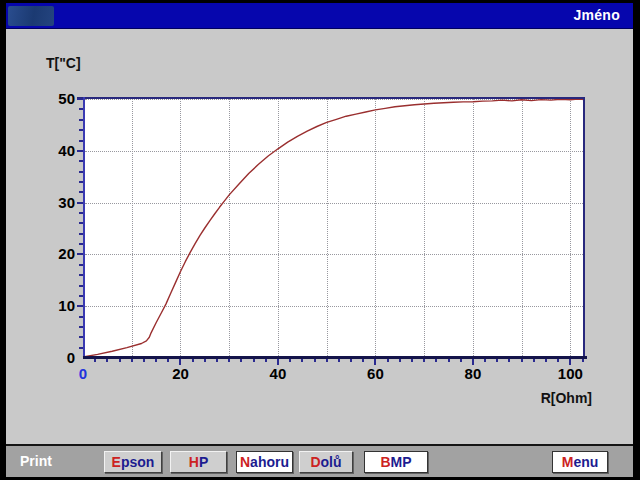 The height and width of the screenshot is (480, 640). I want to click on button-nahoru: Nahoru, so click(264, 462).